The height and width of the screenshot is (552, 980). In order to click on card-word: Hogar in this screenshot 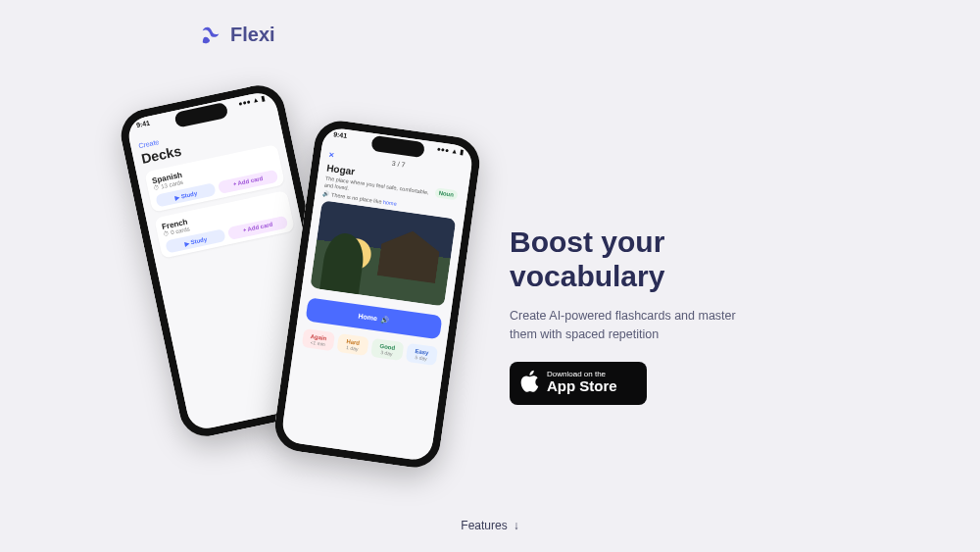, I will do `click(394, 177)`.